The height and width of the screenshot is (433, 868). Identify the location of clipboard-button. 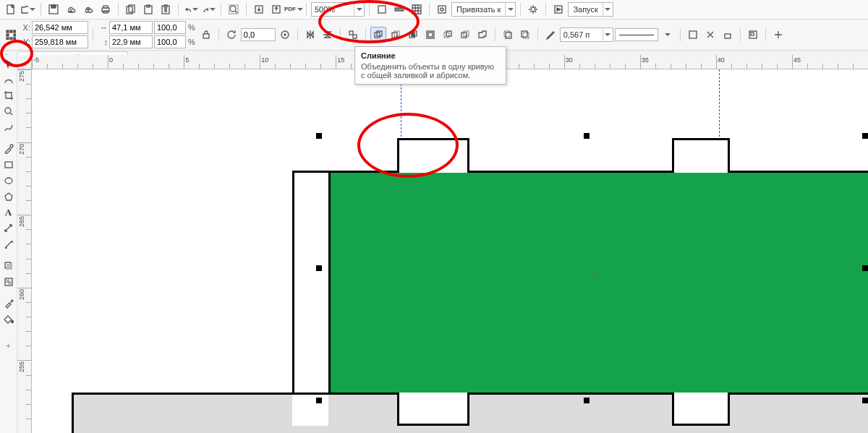
(166, 9).